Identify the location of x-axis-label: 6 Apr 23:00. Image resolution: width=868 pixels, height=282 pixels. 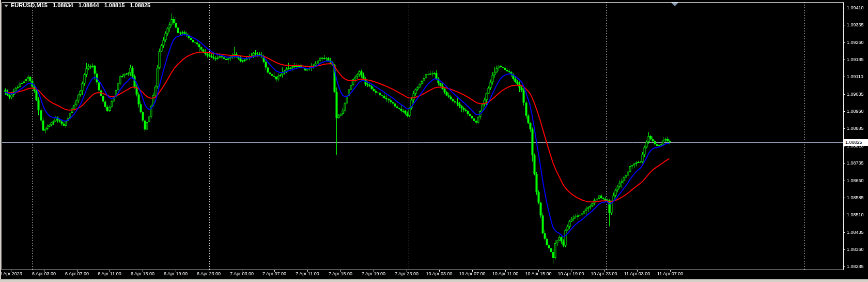
(209, 274).